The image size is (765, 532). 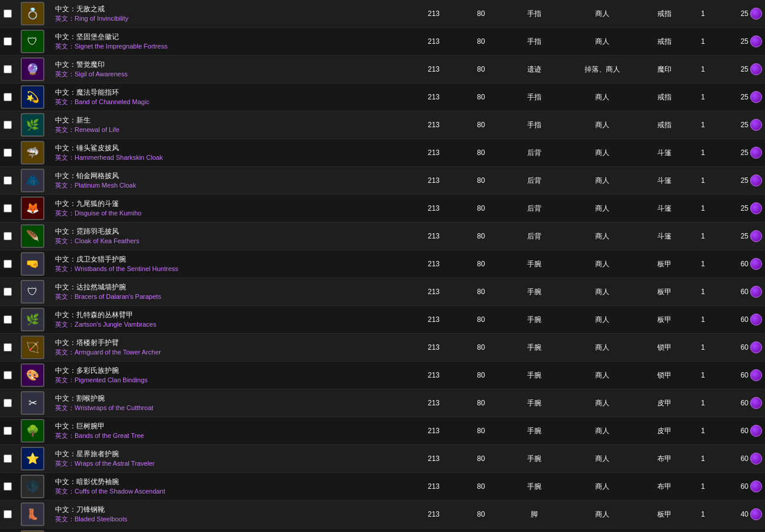 What do you see at coordinates (105, 185) in the screenshot?
I see `en-text: Platinum Mesh Cloak` at bounding box center [105, 185].